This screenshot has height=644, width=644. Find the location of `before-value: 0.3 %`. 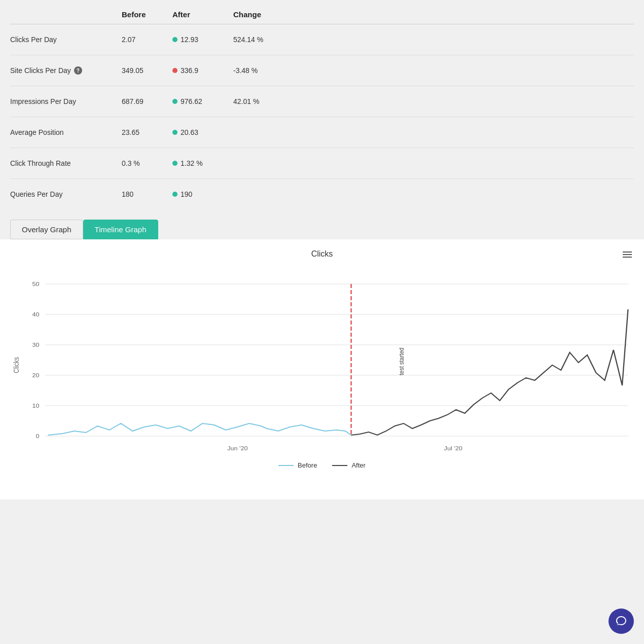

before-value: 0.3 % is located at coordinates (147, 163).